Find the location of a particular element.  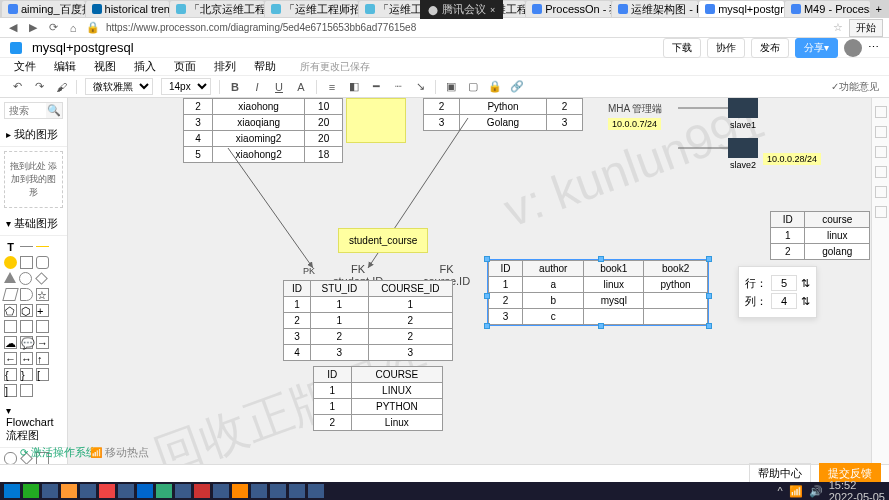

download-button: 下载 is located at coordinates (682, 48).